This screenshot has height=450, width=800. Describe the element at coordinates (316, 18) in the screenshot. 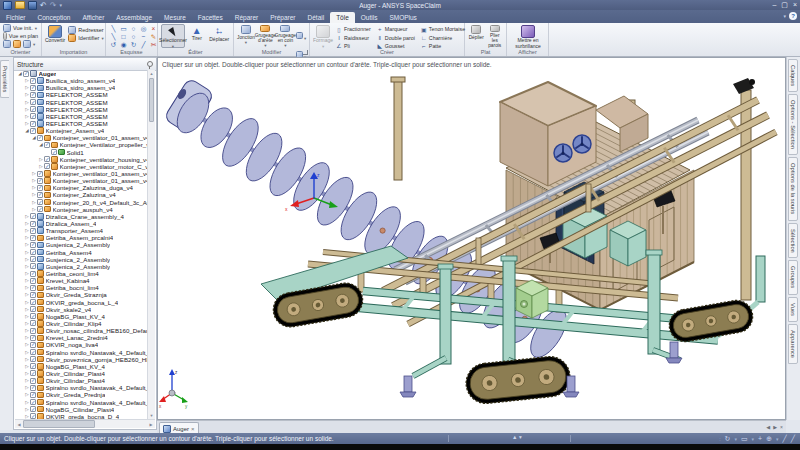

I see `ribbon-tab-détail: Détail` at that location.